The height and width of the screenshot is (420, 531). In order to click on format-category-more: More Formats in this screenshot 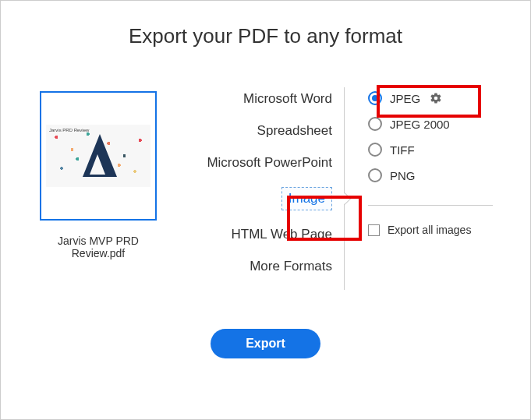, I will do `click(291, 266)`.